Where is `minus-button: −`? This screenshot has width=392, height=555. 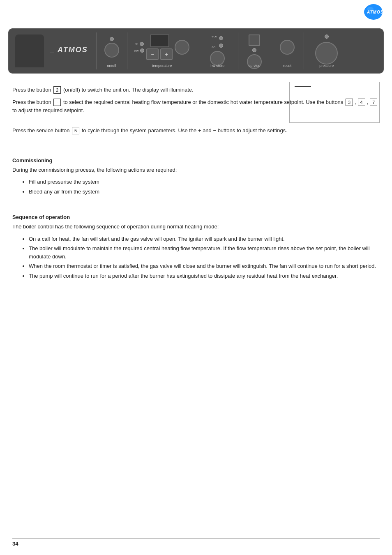
minus-button: − is located at coordinates (152, 54).